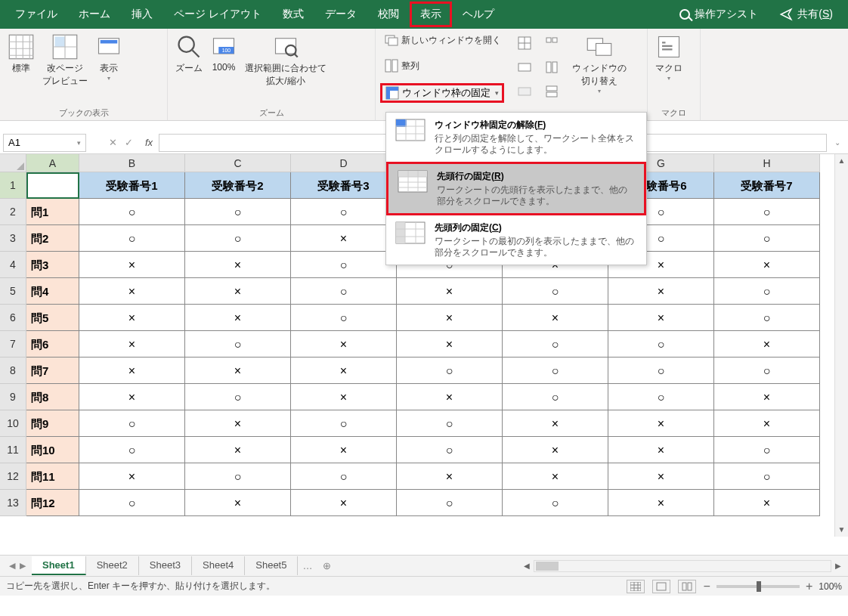 The width and height of the screenshot is (848, 616). Describe the element at coordinates (516, 189) in the screenshot. I see `freeze-top-row-option: 先頭行の固定(R) ワークシートの先頭行を表示したままで、他の部分をスクロールで…` at that location.